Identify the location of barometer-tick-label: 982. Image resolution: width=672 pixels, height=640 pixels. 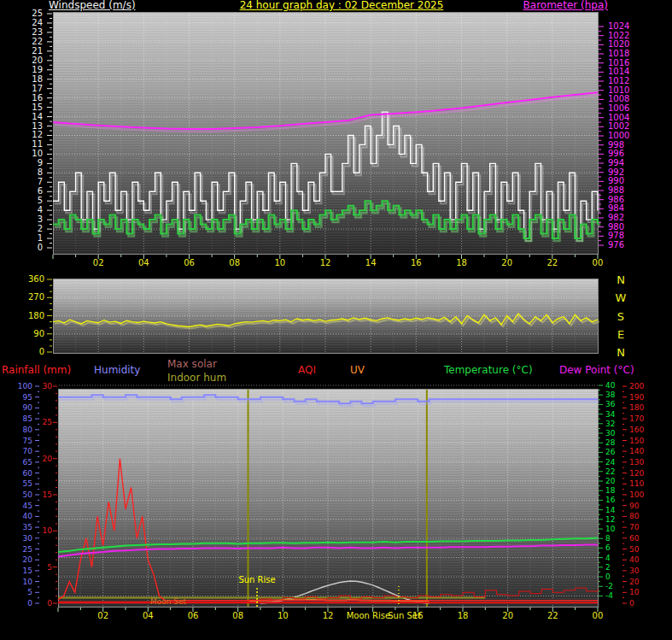
(616, 217).